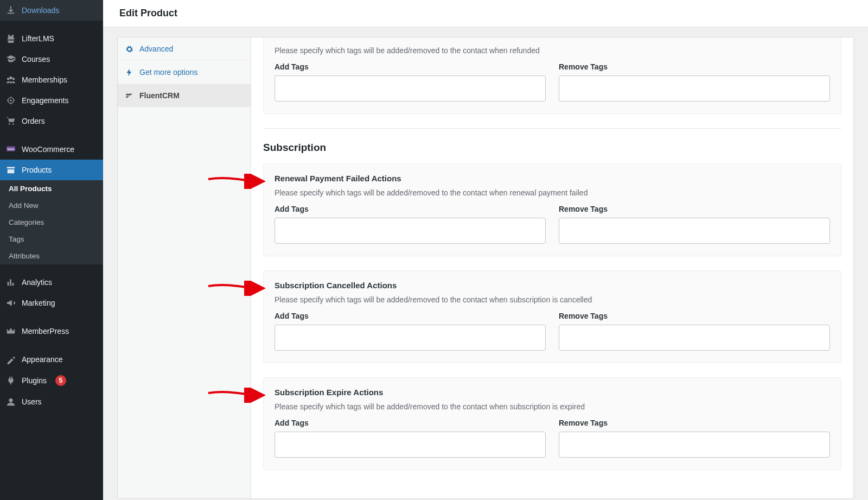 The height and width of the screenshot is (500, 868). What do you see at coordinates (52, 189) in the screenshot?
I see `submenu-all-products: All Products` at bounding box center [52, 189].